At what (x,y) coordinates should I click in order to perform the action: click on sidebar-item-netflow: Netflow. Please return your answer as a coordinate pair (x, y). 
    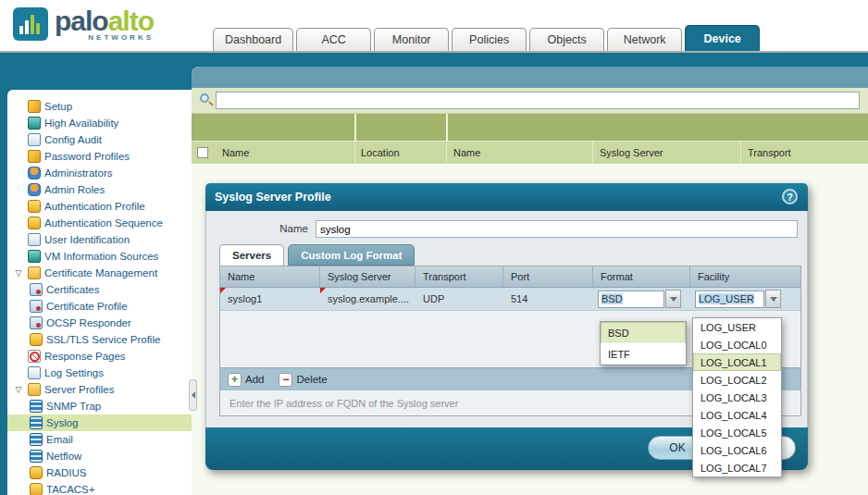
    Looking at the image, I should click on (100, 456).